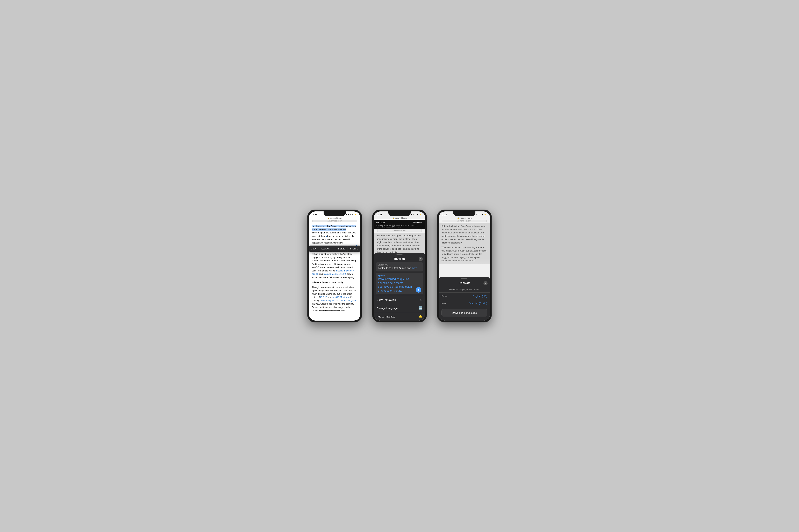 The height and width of the screenshot is (532, 799). I want to click on url-bar-2: 🔒 macworld.com, so click(399, 218).